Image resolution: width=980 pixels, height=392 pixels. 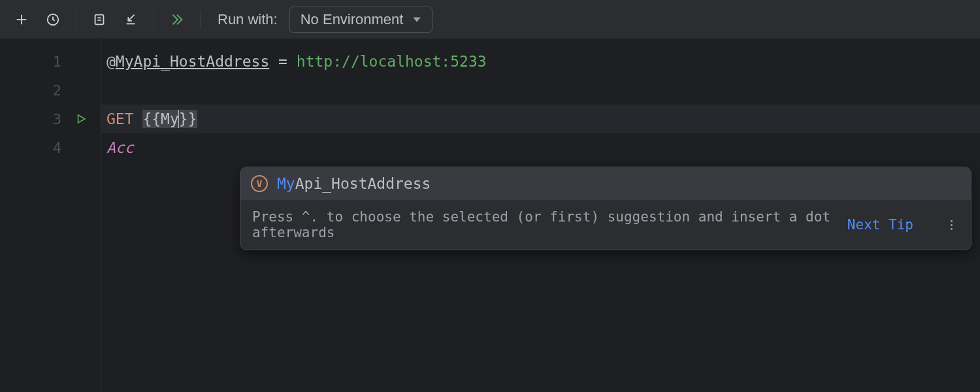 What do you see at coordinates (50, 148) in the screenshot?
I see `line-number: 4` at bounding box center [50, 148].